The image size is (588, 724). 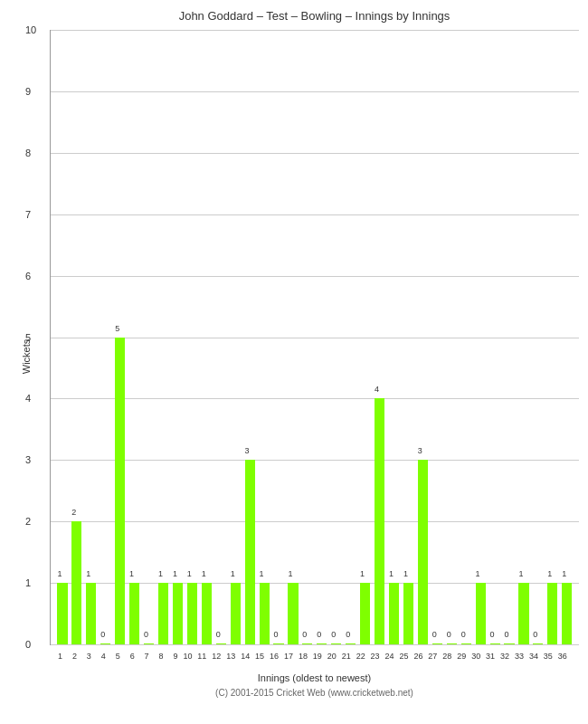 I want to click on bar-group: 04, so click(x=106, y=337).